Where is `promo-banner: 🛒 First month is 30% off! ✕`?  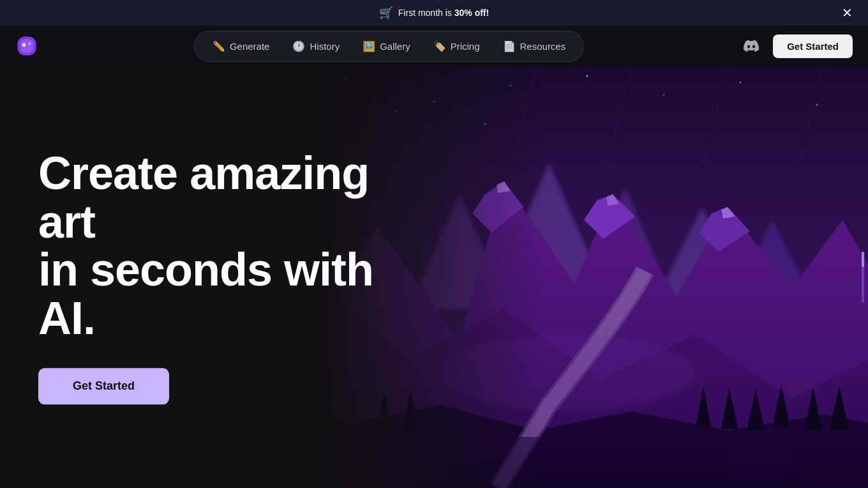 promo-banner: 🛒 First month is 30% off! ✕ is located at coordinates (434, 13).